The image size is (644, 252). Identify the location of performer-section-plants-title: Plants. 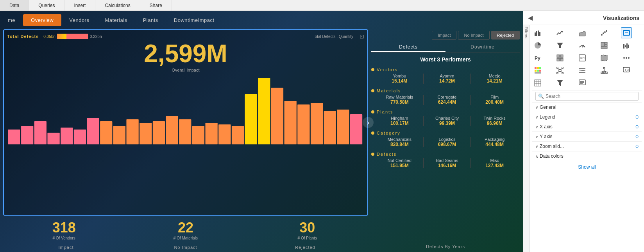
(445, 112).